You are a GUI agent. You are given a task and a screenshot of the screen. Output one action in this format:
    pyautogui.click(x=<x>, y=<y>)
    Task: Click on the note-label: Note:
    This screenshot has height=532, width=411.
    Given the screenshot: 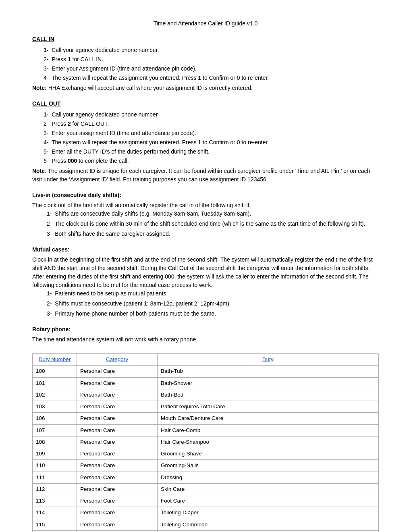 What is the action you would take?
    pyautogui.click(x=39, y=88)
    